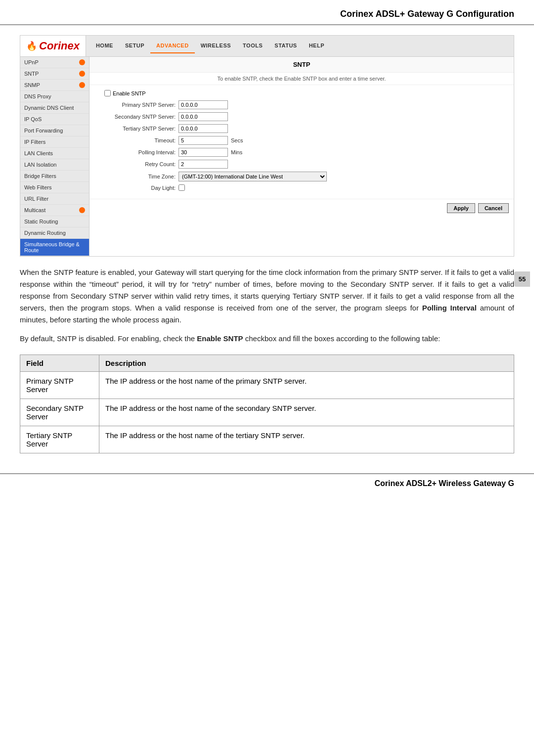  Describe the element at coordinates (182, 188) in the screenshot. I see `daylight-checkbox` at that location.